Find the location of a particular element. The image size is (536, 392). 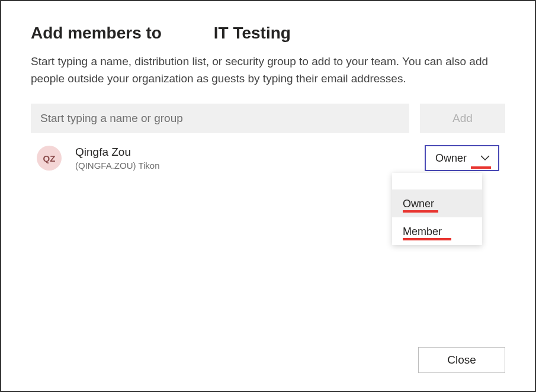

role-option-member: Member is located at coordinates (437, 231).